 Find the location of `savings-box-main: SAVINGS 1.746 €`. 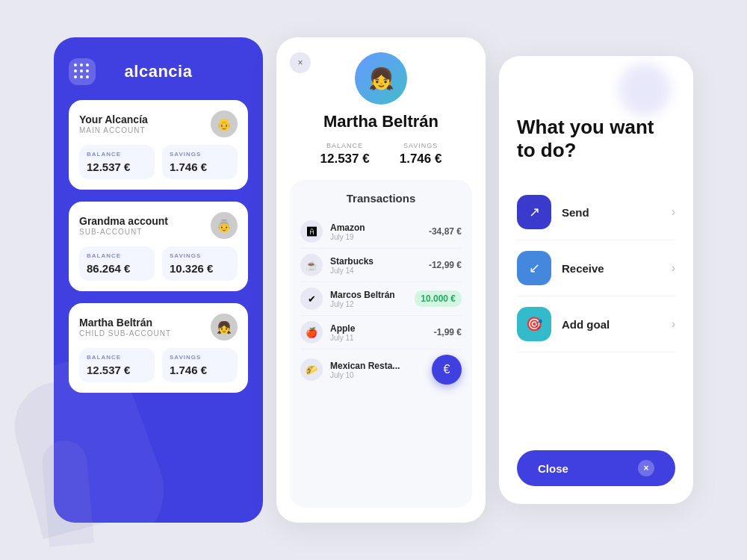

savings-box-main: SAVINGS 1.746 € is located at coordinates (200, 162).